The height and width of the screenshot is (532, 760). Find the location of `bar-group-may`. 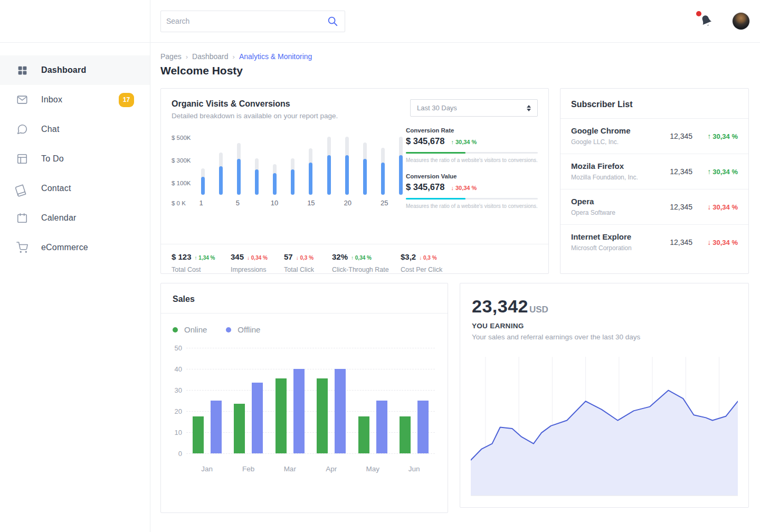

bar-group-may is located at coordinates (373, 427).